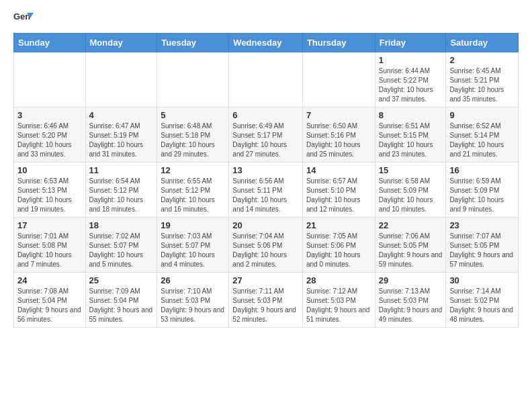 This screenshot has height=411, width=532. I want to click on day-info: Sunrise: 6:58 AM Sunset: 5:09 PM Dayligh…, so click(411, 195).